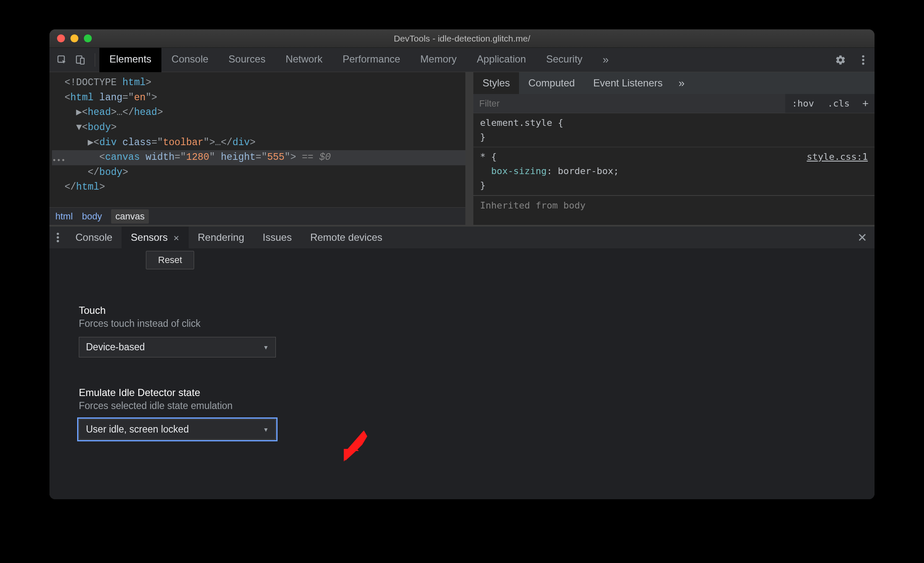 The height and width of the screenshot is (563, 924). I want to click on main-toolbar: Elements Console Sources Network Perform…, so click(462, 60).